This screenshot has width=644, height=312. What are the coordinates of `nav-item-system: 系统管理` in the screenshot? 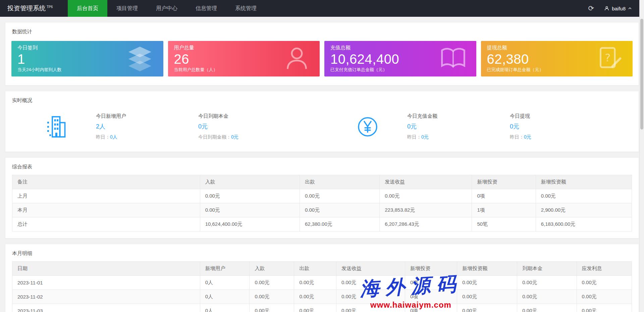 It's located at (246, 8).